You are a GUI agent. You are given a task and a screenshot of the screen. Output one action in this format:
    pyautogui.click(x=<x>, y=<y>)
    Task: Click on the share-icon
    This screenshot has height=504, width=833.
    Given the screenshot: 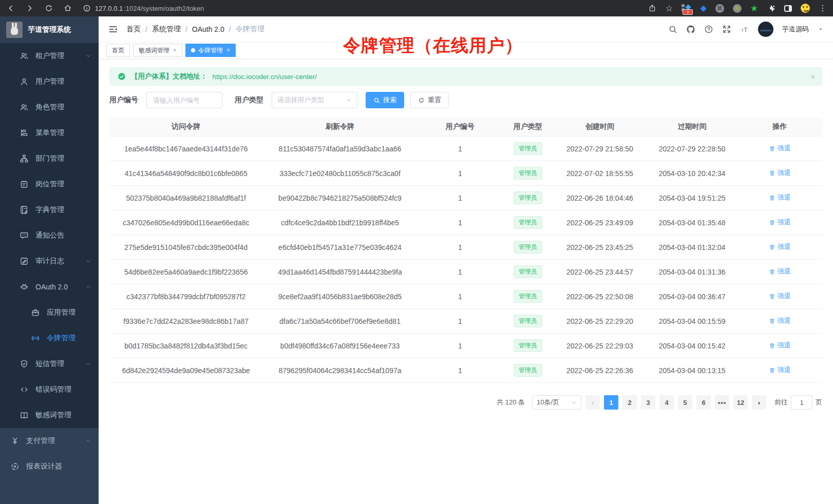 What is the action you would take?
    pyautogui.click(x=652, y=8)
    